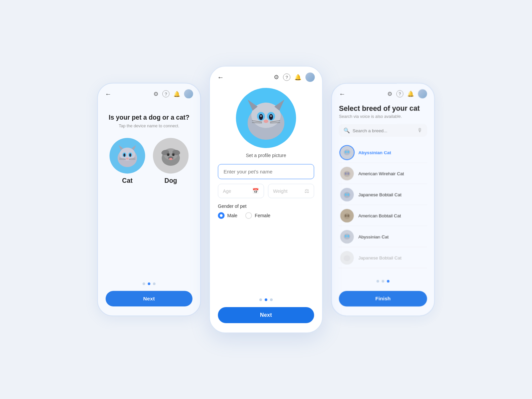  What do you see at coordinates (149, 92) in the screenshot?
I see `phone1-top-bar: ← ⚙ ? 🔔` at bounding box center [149, 92].